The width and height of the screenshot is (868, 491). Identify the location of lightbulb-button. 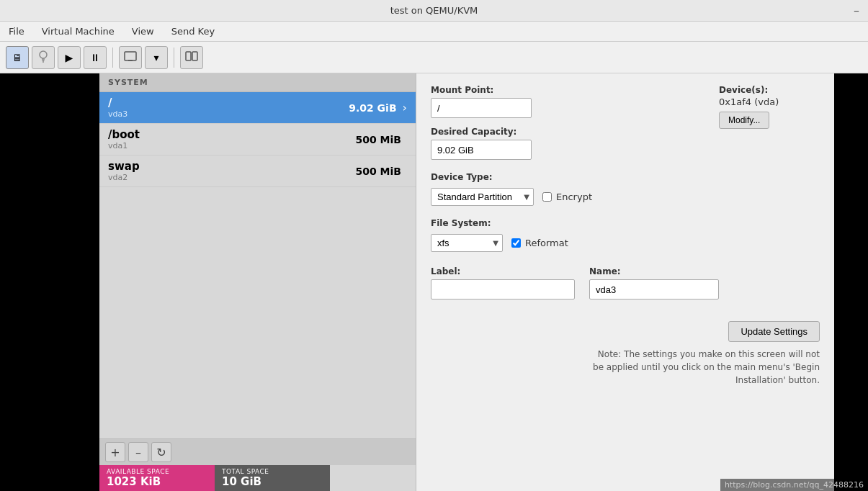
(43, 58).